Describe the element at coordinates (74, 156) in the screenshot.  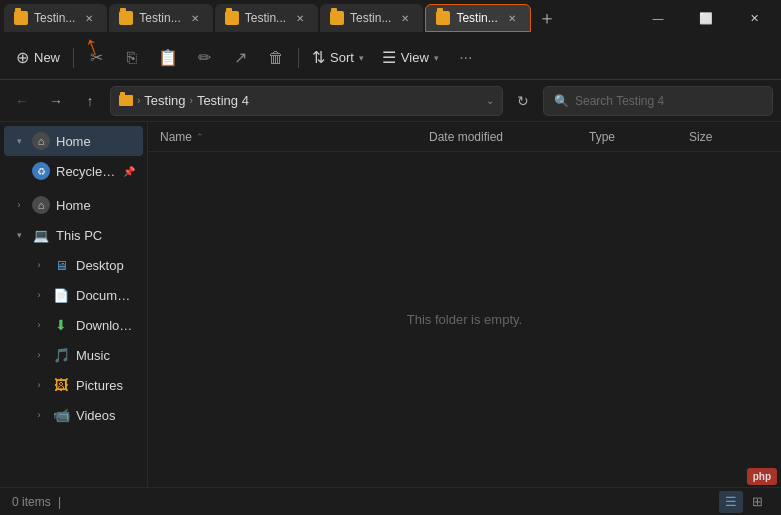
I see `sidebar-section-home: ▾ ⌂ Home ♻ Recycle Bin 📌` at that location.